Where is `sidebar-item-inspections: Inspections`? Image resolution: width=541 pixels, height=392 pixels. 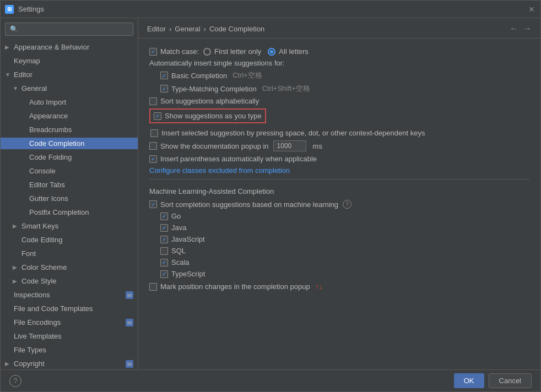 sidebar-item-inspections: Inspections is located at coordinates (69, 295).